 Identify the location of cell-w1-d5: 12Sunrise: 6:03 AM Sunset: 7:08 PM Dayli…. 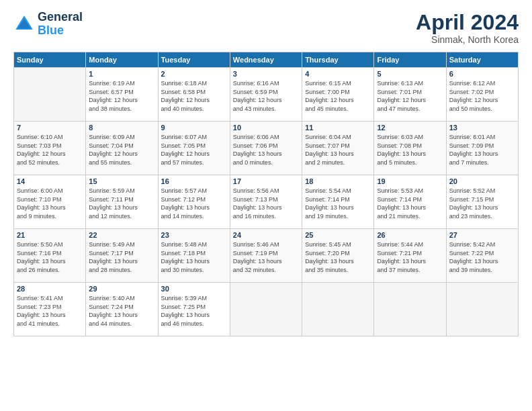
(410, 148).